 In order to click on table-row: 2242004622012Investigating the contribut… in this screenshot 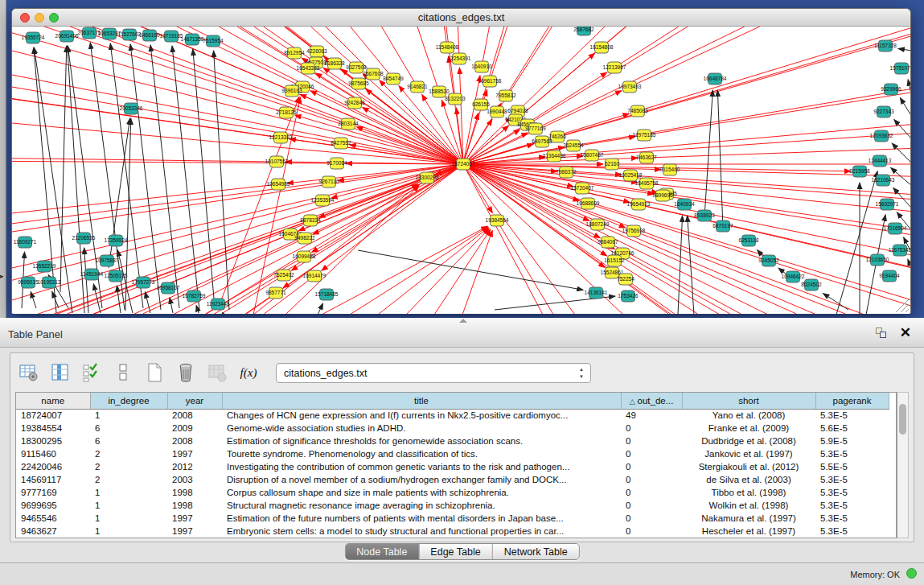, I will do `click(452, 467)`.